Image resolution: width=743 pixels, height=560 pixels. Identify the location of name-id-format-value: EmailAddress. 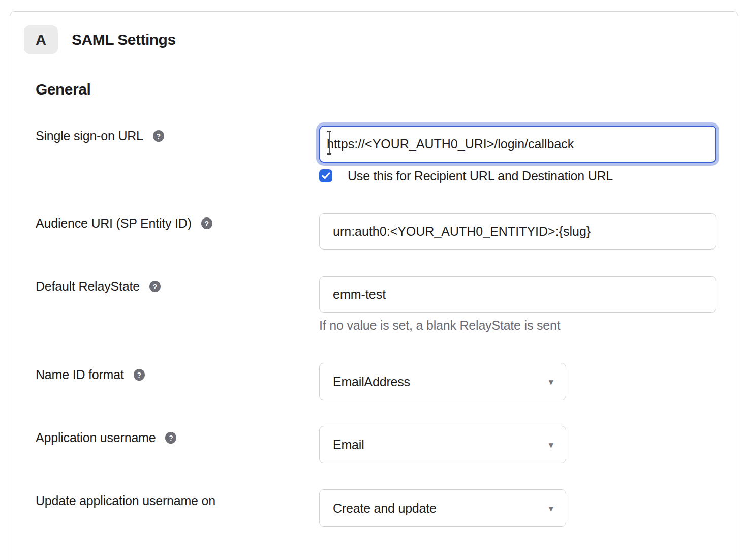
(372, 382).